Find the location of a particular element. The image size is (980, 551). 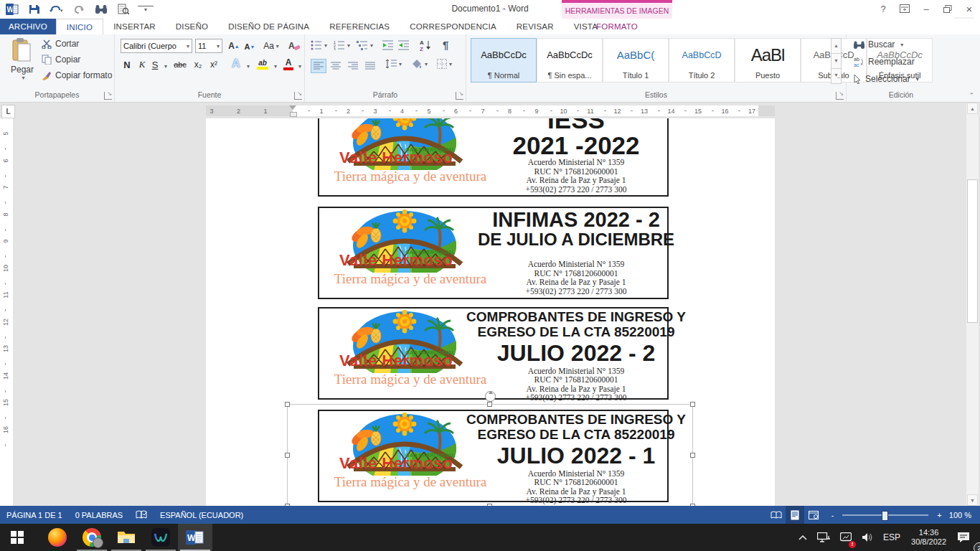

scroll-up-arrow: ▲ is located at coordinates (973, 108).